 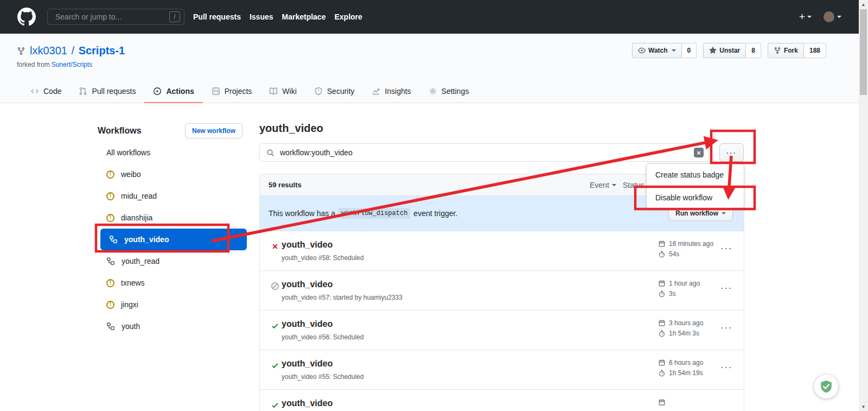 What do you see at coordinates (173, 153) in the screenshot?
I see `sidebar-item-all-workflows: All workflows` at bounding box center [173, 153].